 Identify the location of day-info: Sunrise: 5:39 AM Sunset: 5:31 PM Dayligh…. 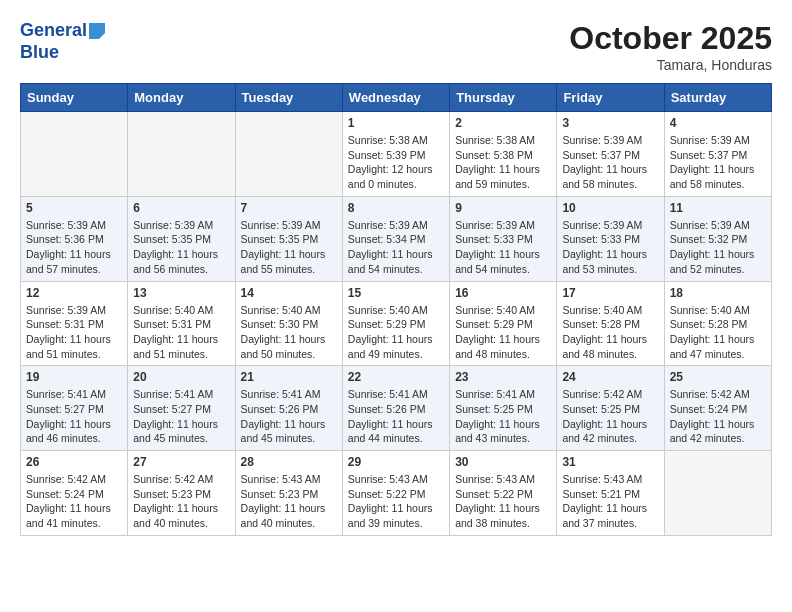
(74, 332).